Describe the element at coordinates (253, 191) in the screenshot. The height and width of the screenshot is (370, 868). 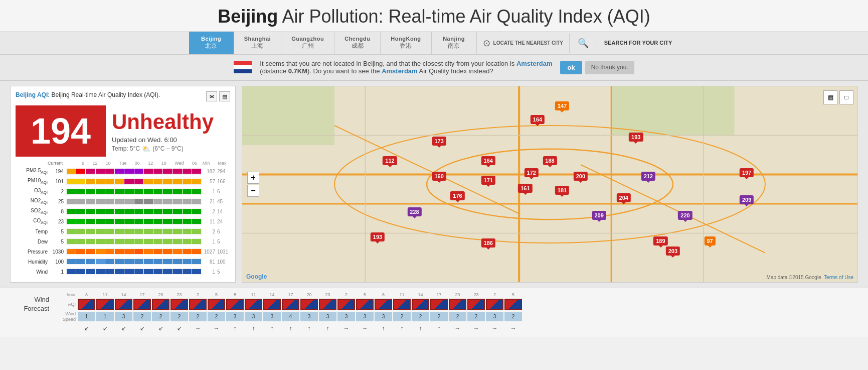
I see `zoom-out-button: −` at that location.